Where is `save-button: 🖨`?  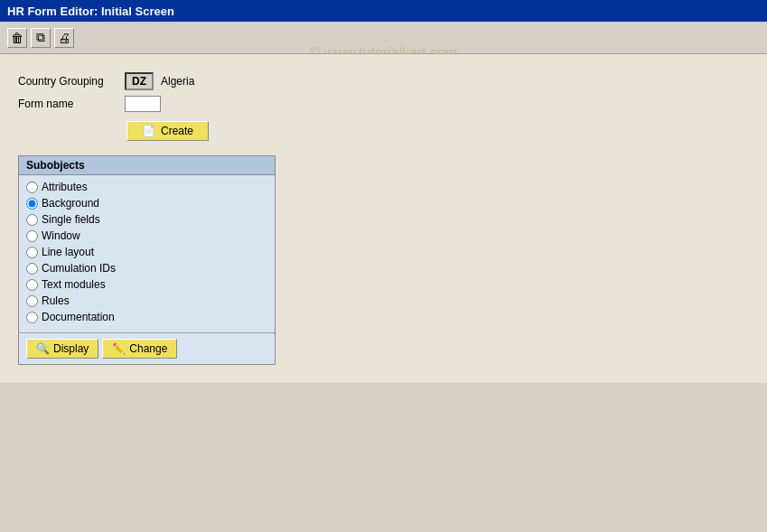 save-button: 🖨 is located at coordinates (64, 38).